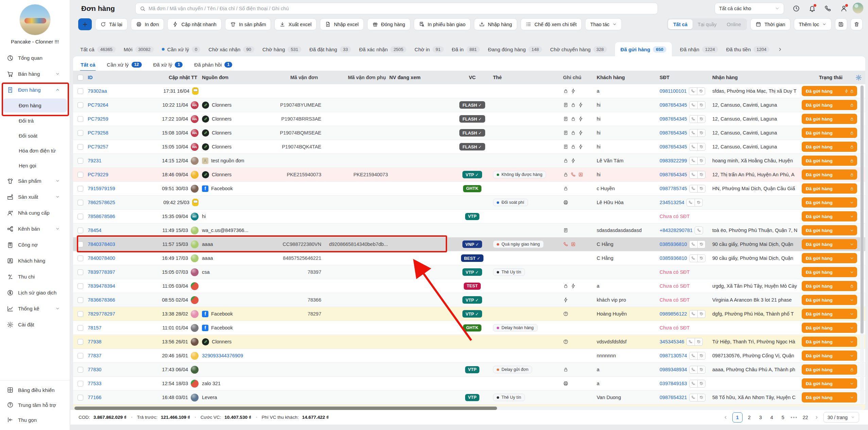  What do you see at coordinates (469, 230) in the screenshot?
I see `table-row: 7845411:49 15/03wa_c.us@8497366...sdasda…` at bounding box center [469, 230].